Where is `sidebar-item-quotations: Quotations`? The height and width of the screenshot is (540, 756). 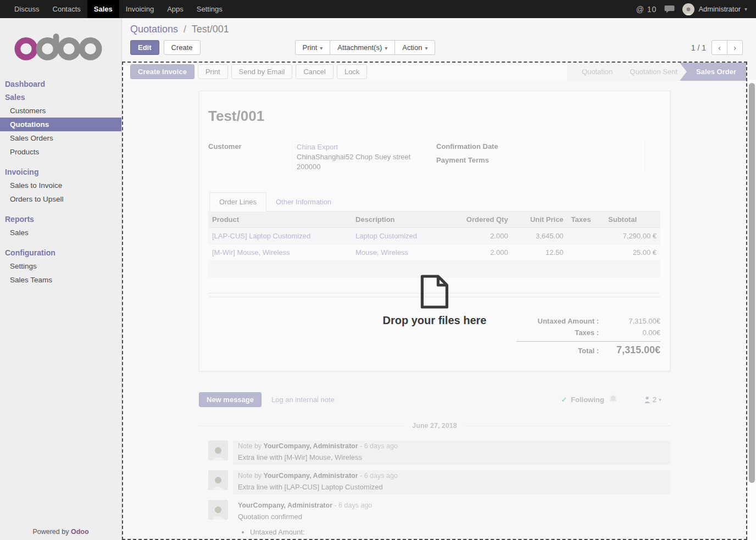 sidebar-item-quotations: Quotations is located at coordinates (60, 124).